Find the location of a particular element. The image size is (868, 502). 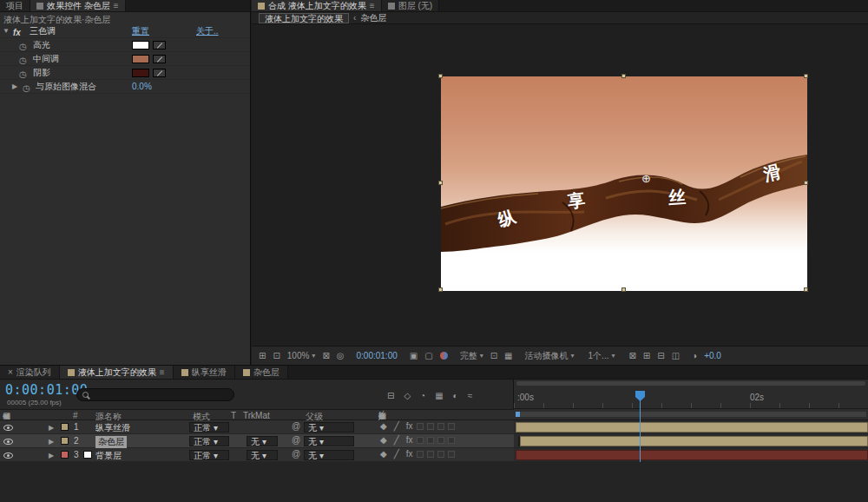

layer-row-3: ▶ 3 背景层 正常 ▾ 无 ▾ @ 无 is located at coordinates (257, 455).